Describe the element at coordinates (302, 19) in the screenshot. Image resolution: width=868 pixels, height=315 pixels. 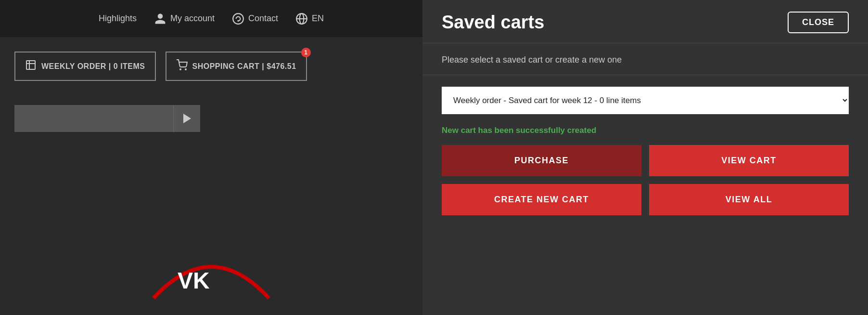
I see `globe-icon` at that location.